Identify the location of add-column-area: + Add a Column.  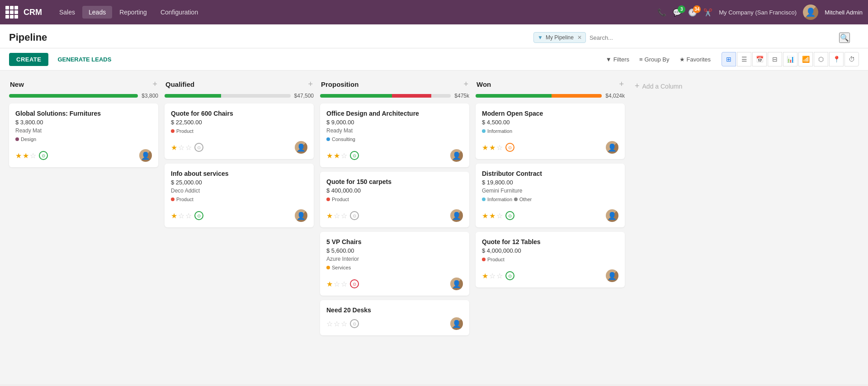
(681, 227).